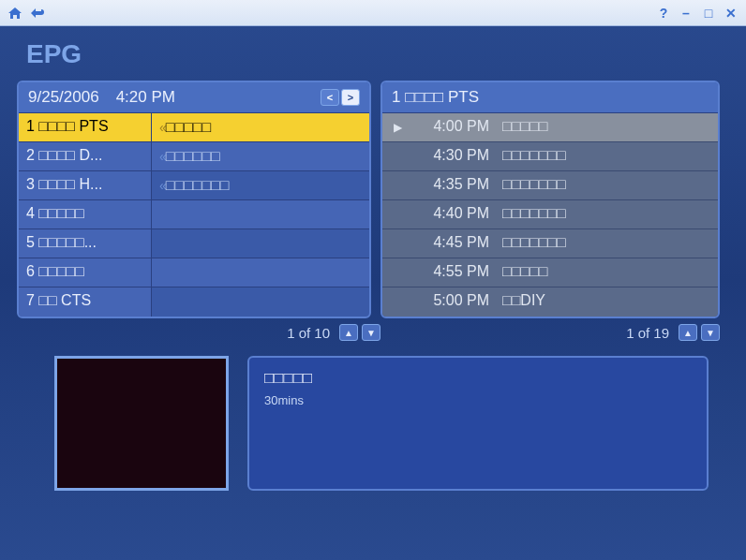  I want to click on program-row: 4:45 PM□□□□□□□, so click(550, 243).